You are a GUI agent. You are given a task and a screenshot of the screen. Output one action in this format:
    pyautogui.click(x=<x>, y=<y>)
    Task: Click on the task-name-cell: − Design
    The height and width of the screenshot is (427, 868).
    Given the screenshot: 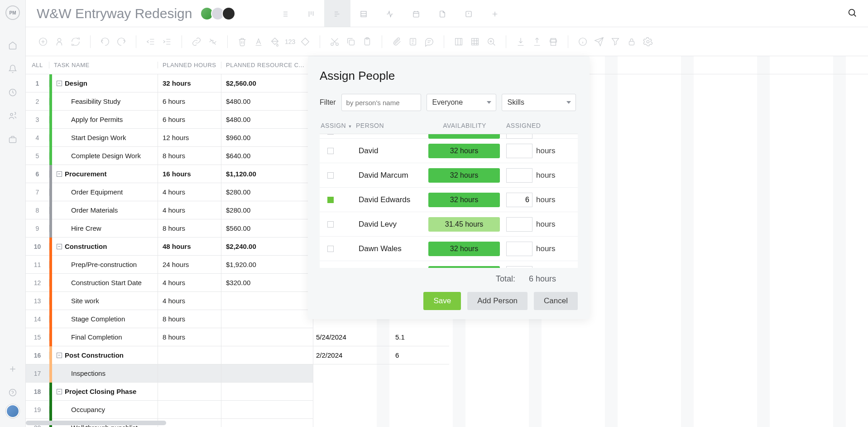 What is the action you would take?
    pyautogui.click(x=105, y=83)
    